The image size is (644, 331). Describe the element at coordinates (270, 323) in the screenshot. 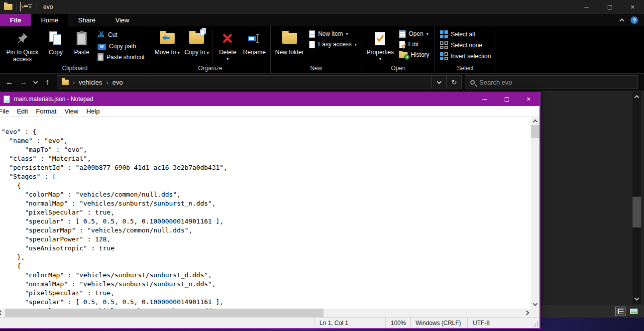

I see `notepad-statusbar: Ln 1, Col 1 100% Windows (CRLF) UTF-8` at that location.